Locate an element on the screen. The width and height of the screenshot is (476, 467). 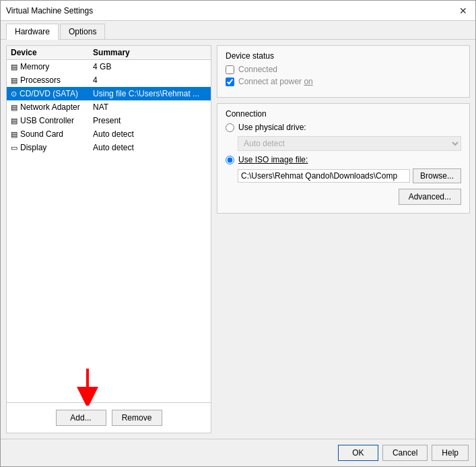
usb-icon: ▤ is located at coordinates (14, 121).